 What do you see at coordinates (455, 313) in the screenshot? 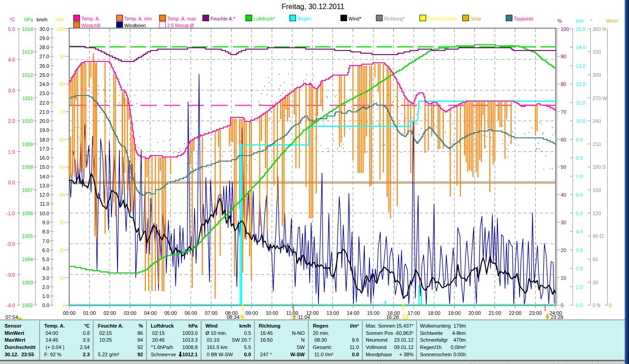
I see `svg-text: 19:00` at bounding box center [455, 313].